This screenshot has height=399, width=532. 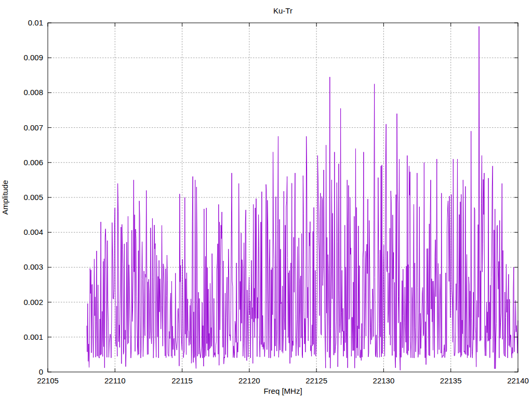 What do you see at coordinates (384, 380) in the screenshot?
I see `x-tick-label: 22130` at bounding box center [384, 380].